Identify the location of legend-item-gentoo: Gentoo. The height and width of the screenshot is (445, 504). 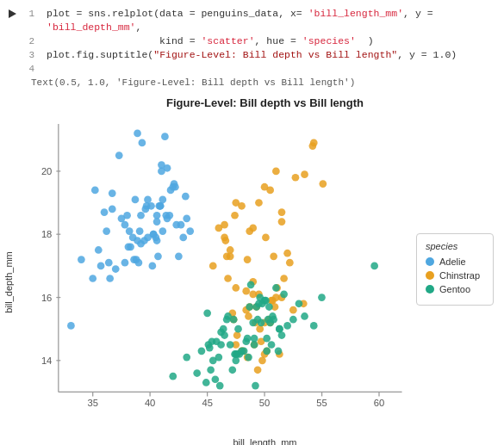
(455, 289).